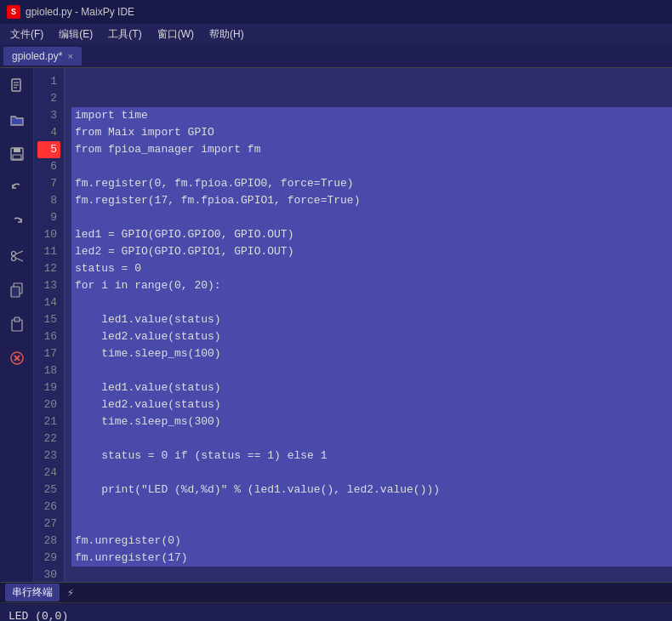 This screenshot has width=672, height=621. I want to click on line-number-22: 22, so click(49, 439).